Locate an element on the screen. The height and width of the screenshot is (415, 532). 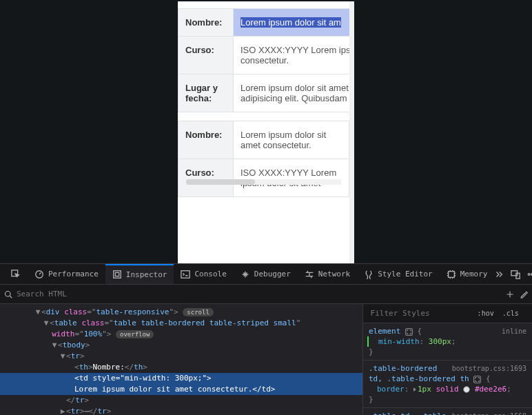
search-icon is located at coordinates (8, 294).